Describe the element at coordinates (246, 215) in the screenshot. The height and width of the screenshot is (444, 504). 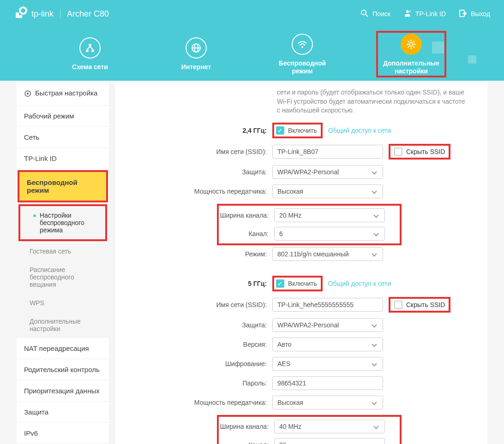
I see `label-24-chwidth: Ширина канала:` at that location.